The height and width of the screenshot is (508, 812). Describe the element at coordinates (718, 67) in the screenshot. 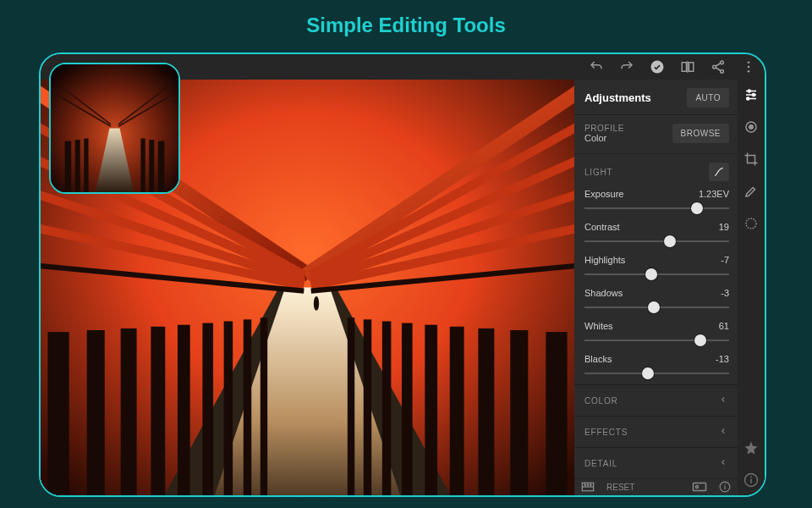

I see `share-icon` at that location.